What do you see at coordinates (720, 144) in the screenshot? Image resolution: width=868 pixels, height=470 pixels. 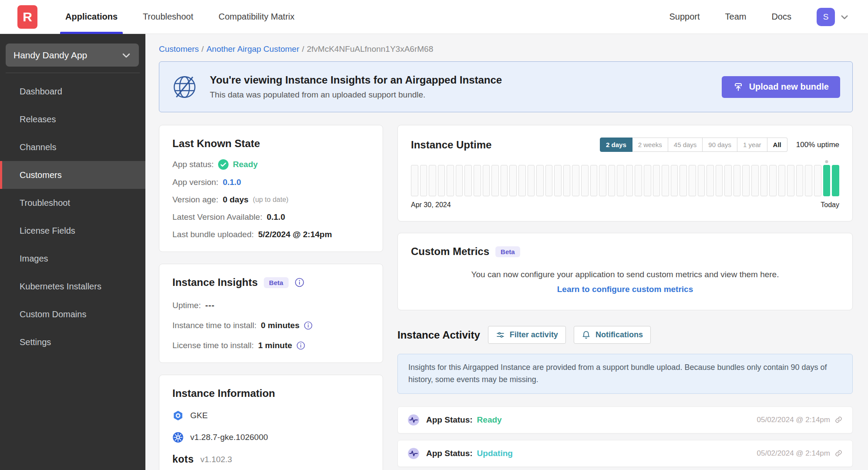 I see `uptime-range-90-days: 90 days` at bounding box center [720, 144].